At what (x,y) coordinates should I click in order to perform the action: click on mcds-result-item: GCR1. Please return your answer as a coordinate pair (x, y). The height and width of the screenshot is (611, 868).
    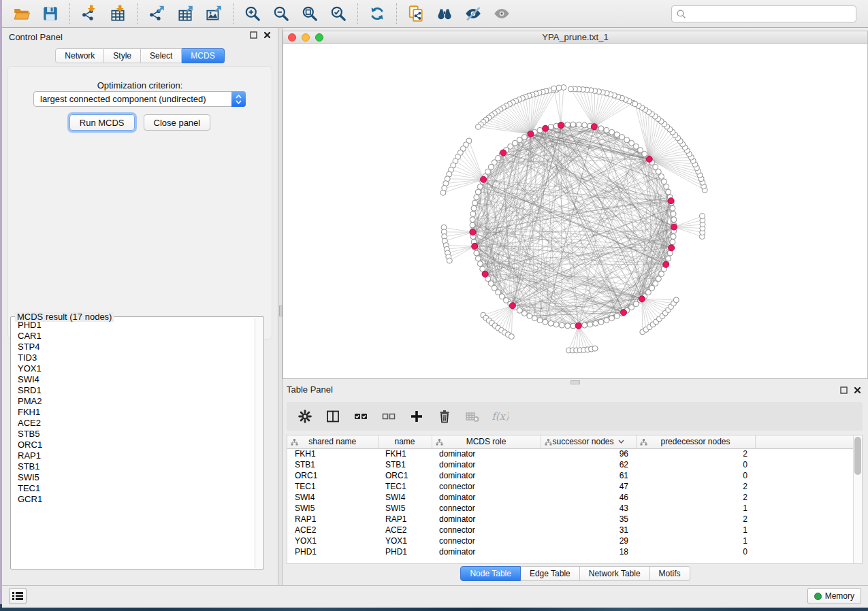
    Looking at the image, I should click on (133, 499).